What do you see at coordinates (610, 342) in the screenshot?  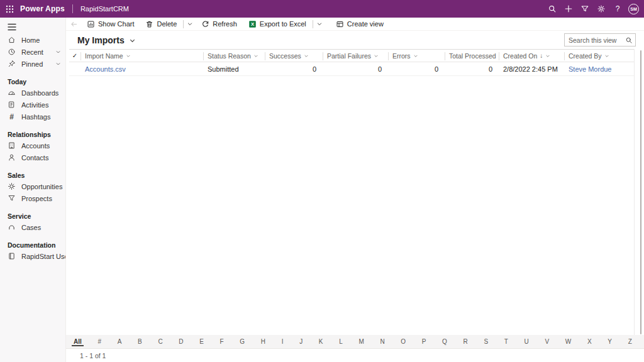 I see `jump-letter: Y` at bounding box center [610, 342].